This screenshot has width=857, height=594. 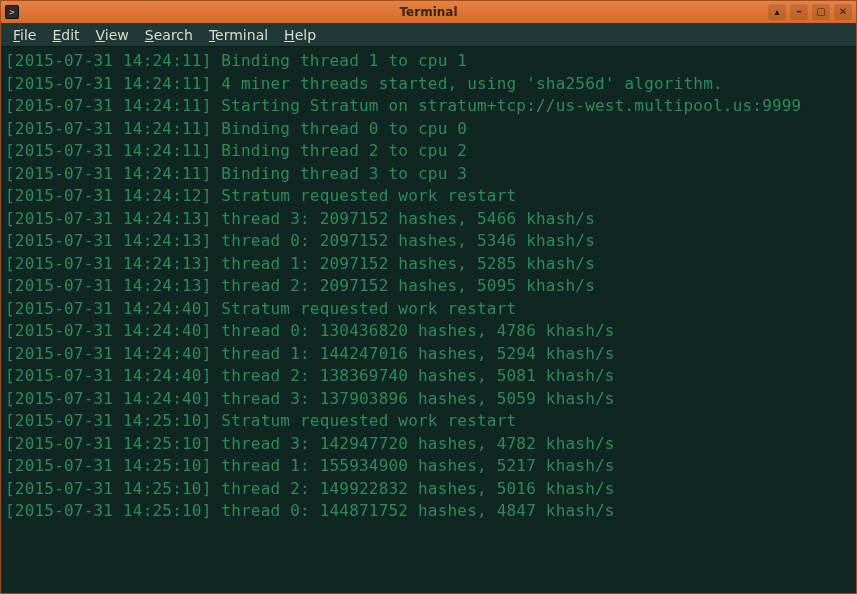 What do you see at coordinates (169, 35) in the screenshot?
I see `menu-search: Search` at bounding box center [169, 35].